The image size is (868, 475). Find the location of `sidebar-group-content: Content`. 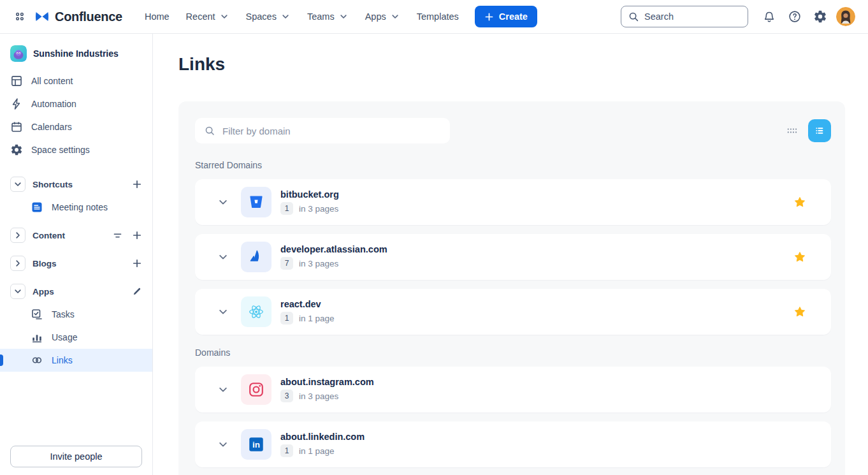

sidebar-group-content: Content is located at coordinates (76, 235).